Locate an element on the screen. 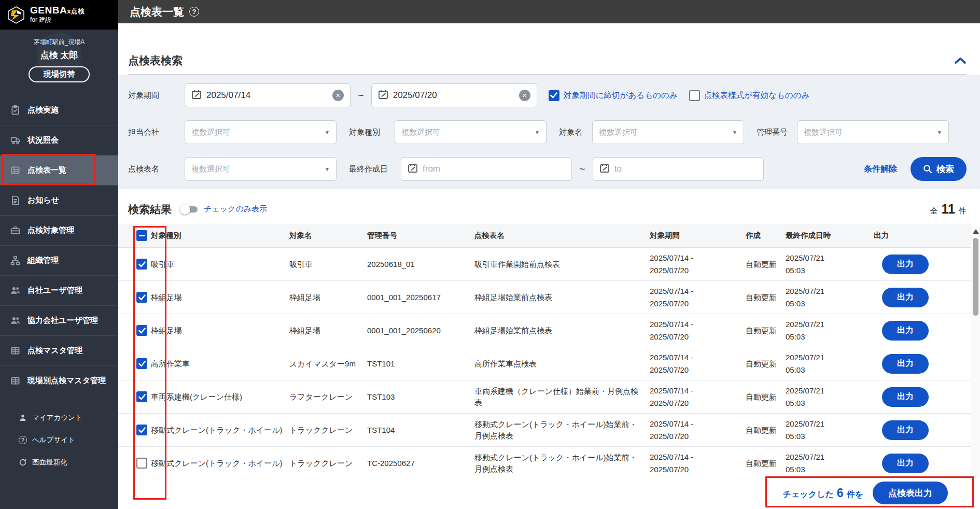  collapse-chevron-up-icon is located at coordinates (960, 61).